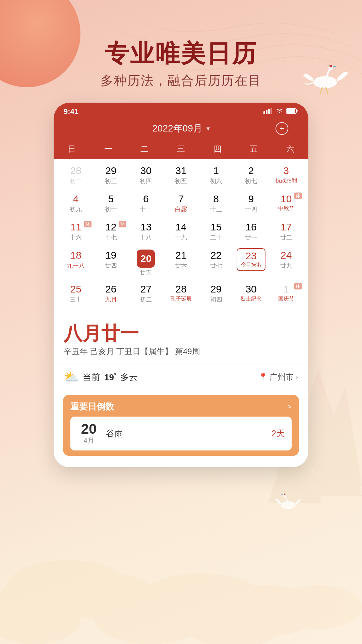  Describe the element at coordinates (297, 377) in the screenshot. I see `weather-arrow-icon: ›` at that location.